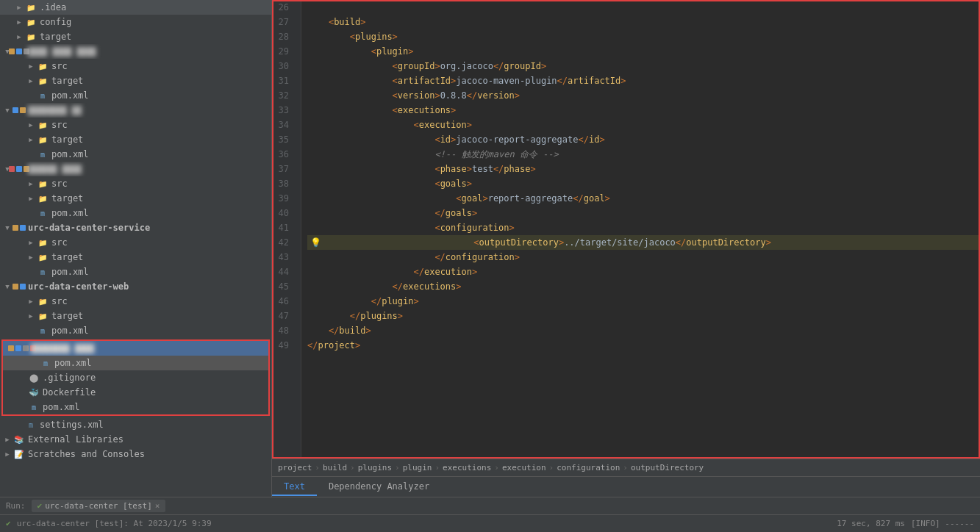 The width and height of the screenshot is (980, 532). Describe the element at coordinates (644, 154) in the screenshot. I see `code-line-36: <!-- 触发的maven 命令 -->` at that location.